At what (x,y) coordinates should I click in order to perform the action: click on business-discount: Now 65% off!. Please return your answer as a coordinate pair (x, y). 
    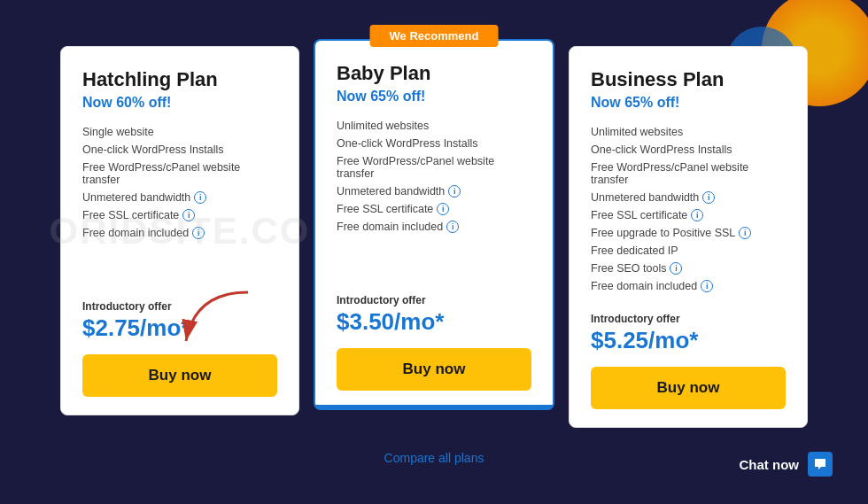
    Looking at the image, I should click on (688, 103).